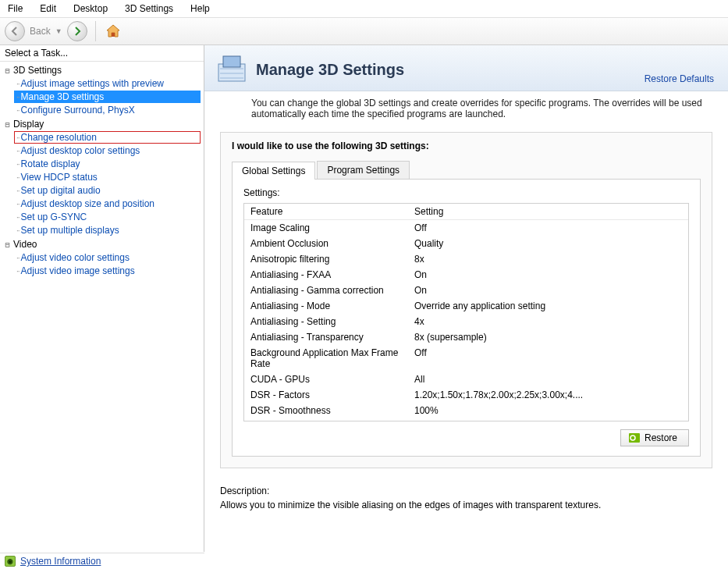 Image resolution: width=728 pixels, height=569 pixels. I want to click on panel-title: I would like to use the following 3D set…, so click(467, 146).